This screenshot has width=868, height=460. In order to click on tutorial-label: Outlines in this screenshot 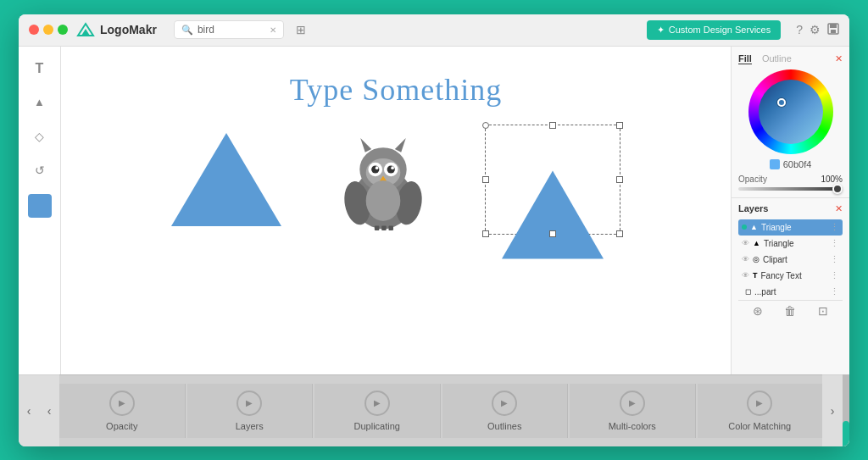, I will do `click(504, 426)`.